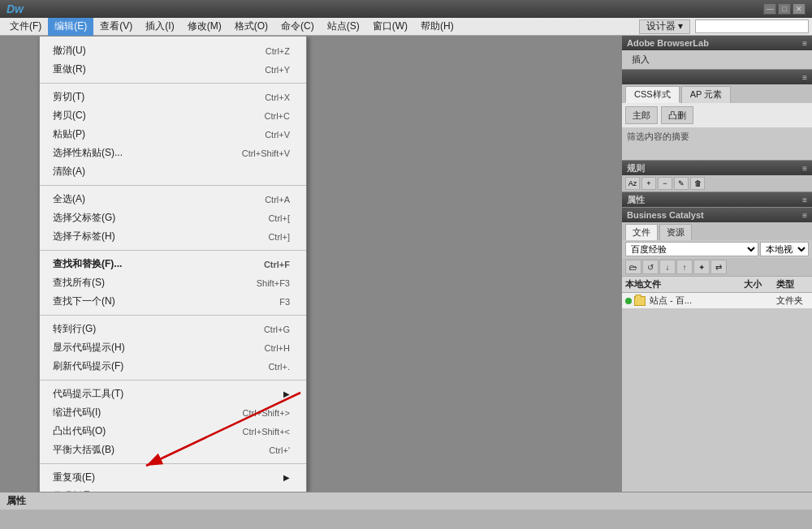 The width and height of the screenshot is (812, 529). I want to click on css-ap-panel: ≡ CSS样式 AP 元素 主郎 凸删 筛选内容的摘要, so click(717, 115).